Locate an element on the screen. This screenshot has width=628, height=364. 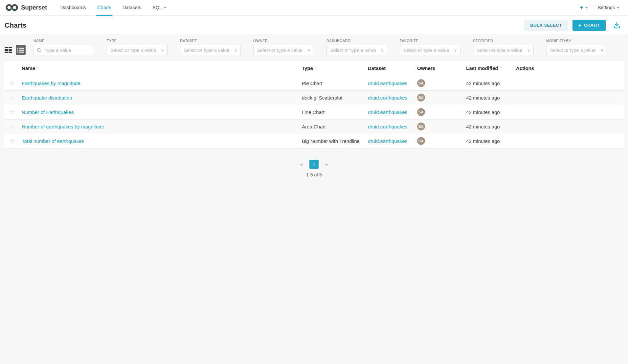
column-header-type: Type ▲▼ is located at coordinates (334, 68).